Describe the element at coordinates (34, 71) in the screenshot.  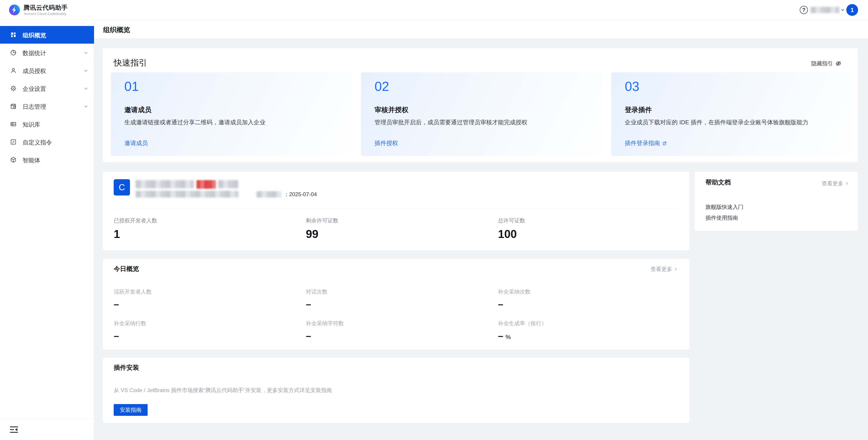
I see `sidebar-item-label: 成员授权` at that location.